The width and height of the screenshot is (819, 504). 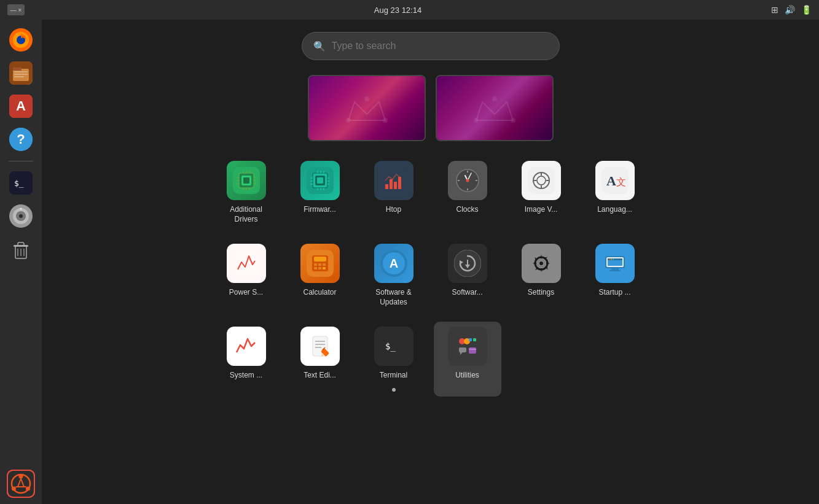 What do you see at coordinates (21, 161) in the screenshot?
I see `dock-separator` at bounding box center [21, 161].